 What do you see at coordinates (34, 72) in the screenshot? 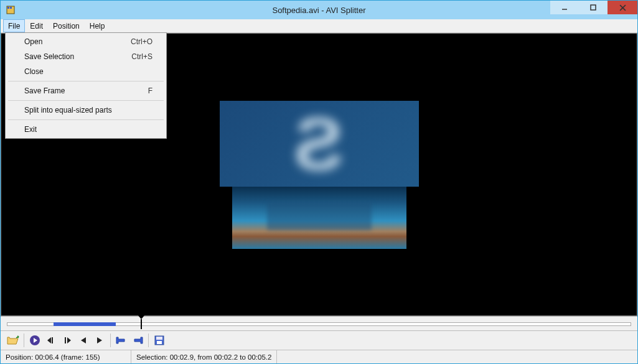
I see `menu-item-label: Close` at bounding box center [34, 72].